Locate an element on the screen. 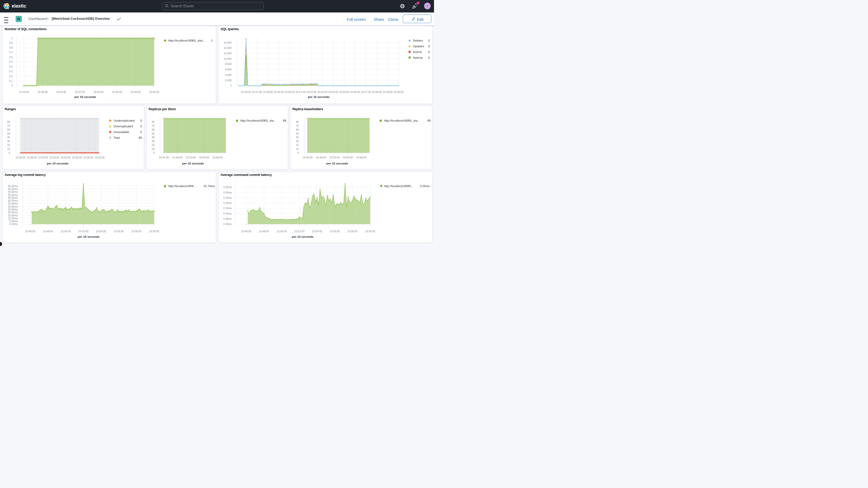 This screenshot has width=868, height=488. svg-text: 0.30ms is located at coordinates (228, 192).